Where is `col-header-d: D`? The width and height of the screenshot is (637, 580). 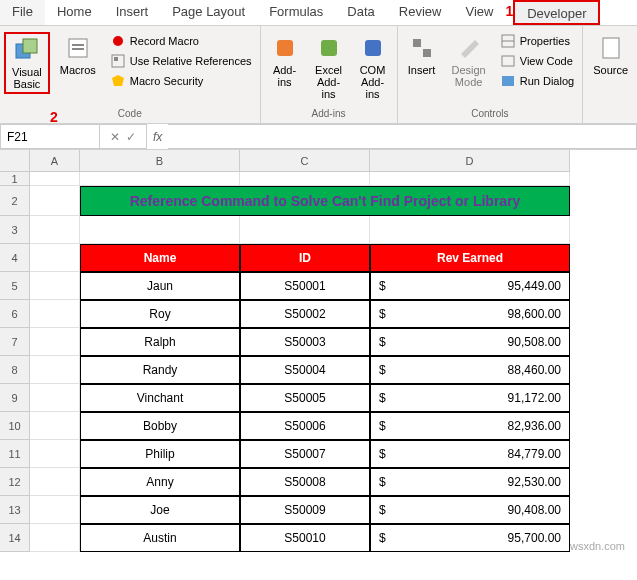
col-header-d: D is located at coordinates (470, 161).